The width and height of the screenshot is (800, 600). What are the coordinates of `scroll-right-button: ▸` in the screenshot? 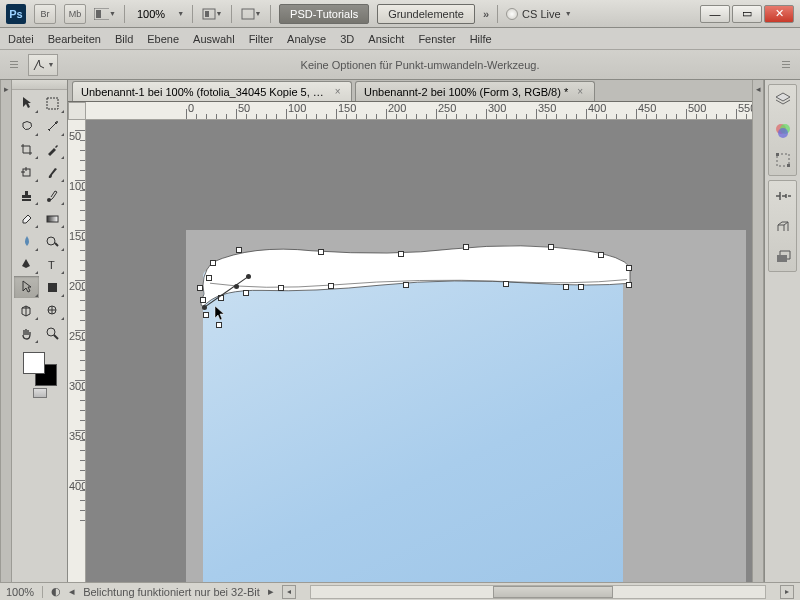 It's located at (787, 592).